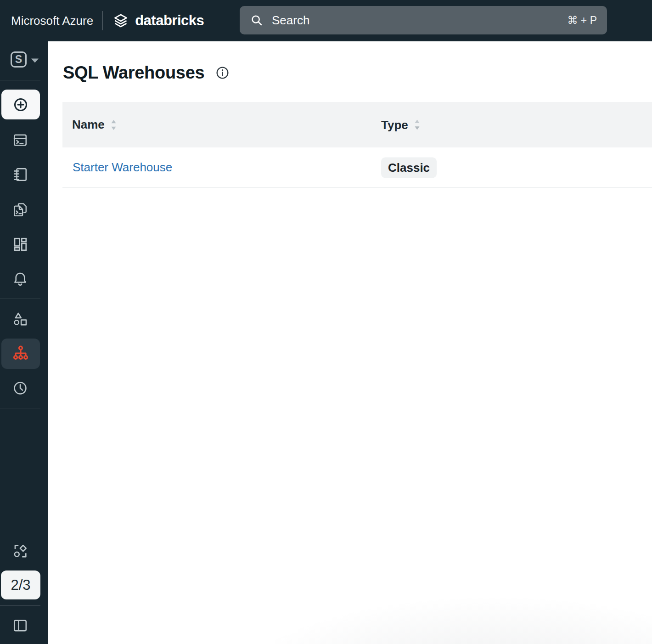 This screenshot has width=652, height=644. I want to click on warehouses-table-header: Name Type, so click(357, 125).